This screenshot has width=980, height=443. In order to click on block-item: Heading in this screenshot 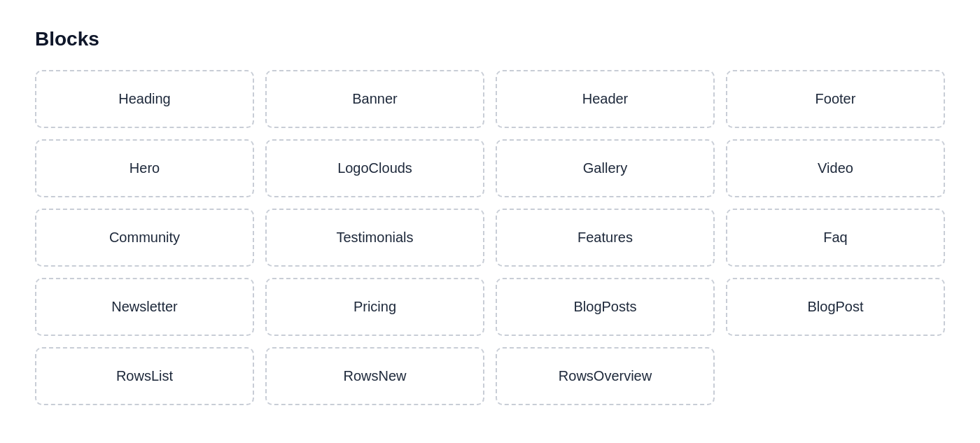, I will do `click(144, 99)`.